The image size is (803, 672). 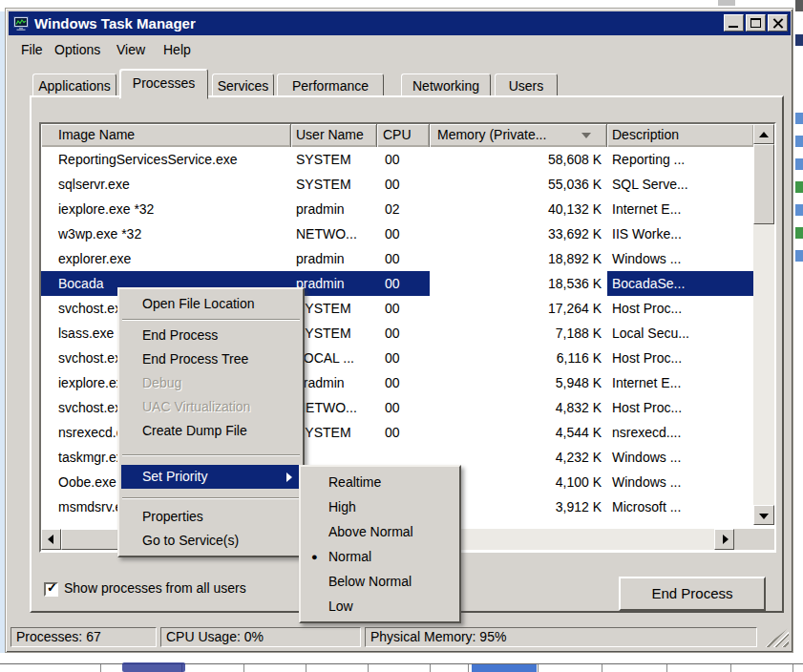 I want to click on menu-item-go-to-services: Go to Service(s), so click(x=211, y=540).